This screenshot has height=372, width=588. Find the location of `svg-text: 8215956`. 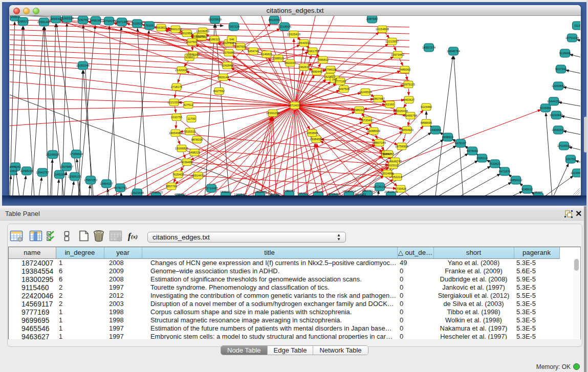

svg-text: 8215956 is located at coordinates (546, 108).